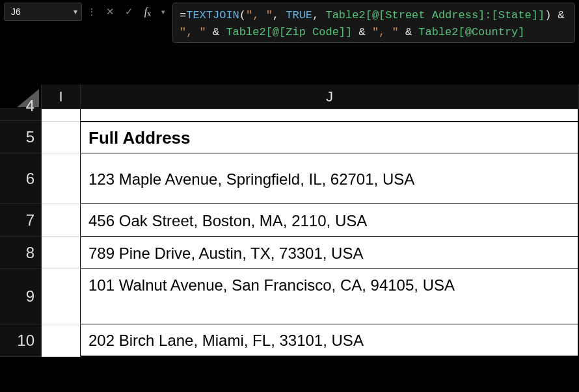 Image resolution: width=579 pixels, height=392 pixels. I want to click on cell-I4, so click(61, 115).